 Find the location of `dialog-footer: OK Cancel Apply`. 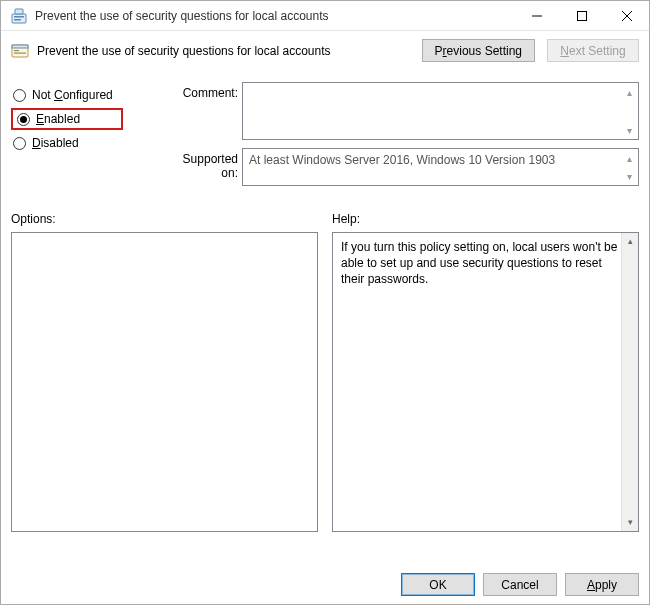

dialog-footer: OK Cancel Apply is located at coordinates (325, 580).